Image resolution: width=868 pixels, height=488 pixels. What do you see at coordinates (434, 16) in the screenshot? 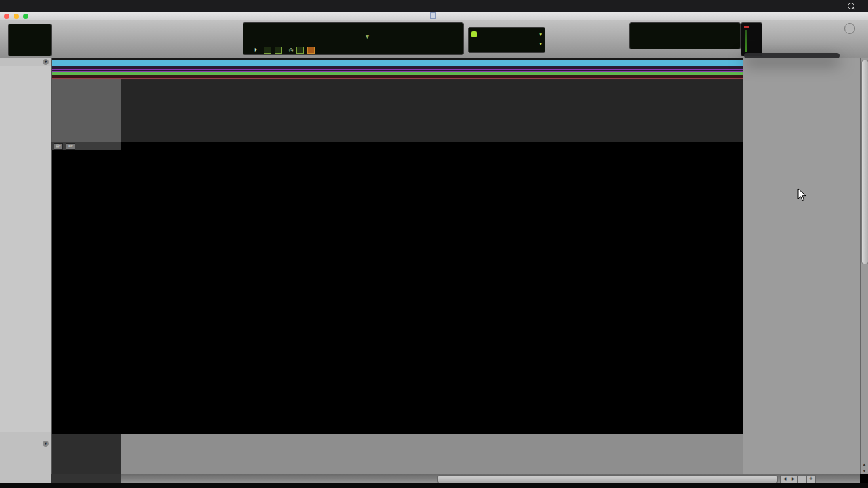
I see `window-title` at bounding box center [434, 16].